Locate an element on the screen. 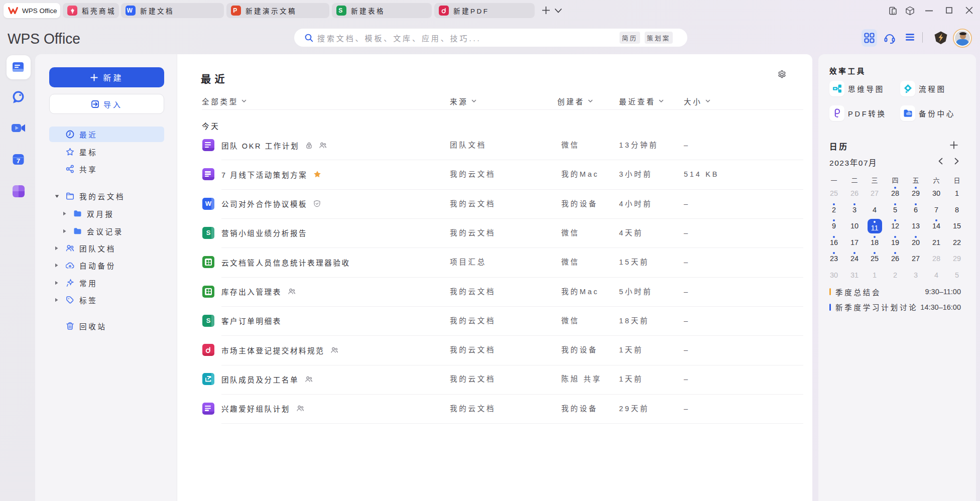 This screenshot has height=501, width=980. svg-text: 7 is located at coordinates (19, 161).